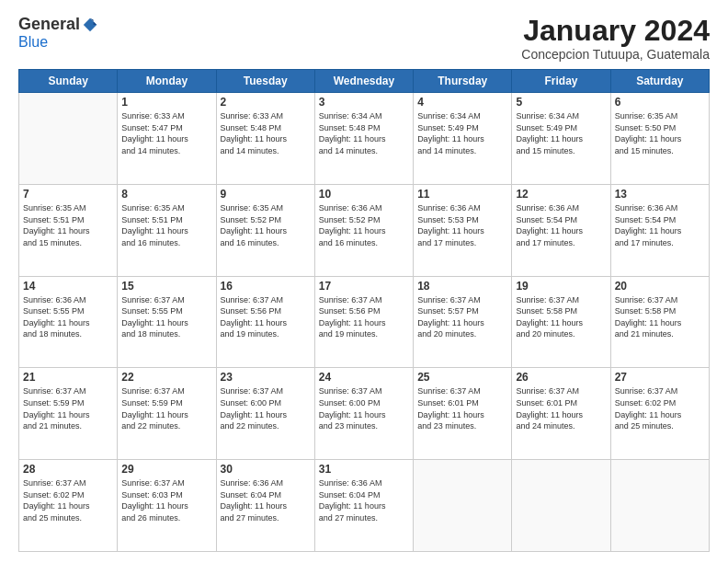 This screenshot has width=728, height=563. Describe the element at coordinates (265, 230) in the screenshot. I see `table-row: 9Sunrise: 6:35 AM Sunset: 5:52 PM Daylig…` at that location.